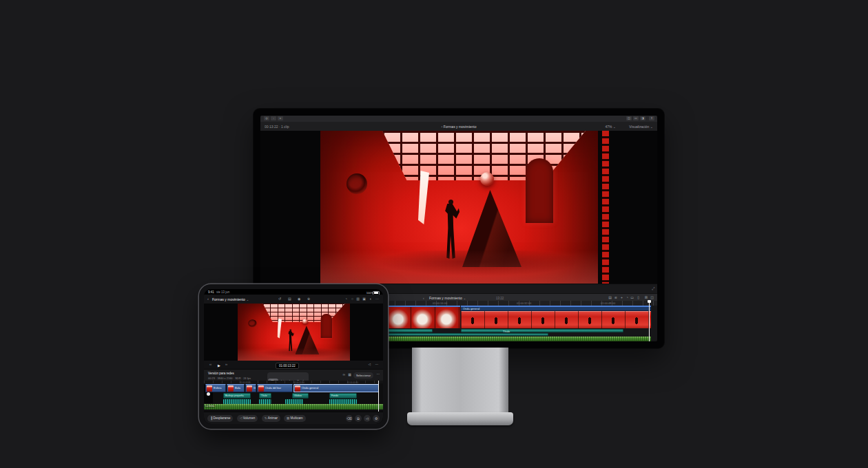  I want to click on ruler-tick: 01:00:24:00, so click(299, 383).